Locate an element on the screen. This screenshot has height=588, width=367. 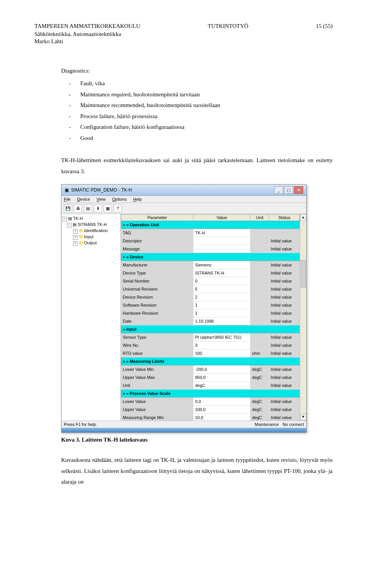
save-icon: 💾 is located at coordinates (68, 208).